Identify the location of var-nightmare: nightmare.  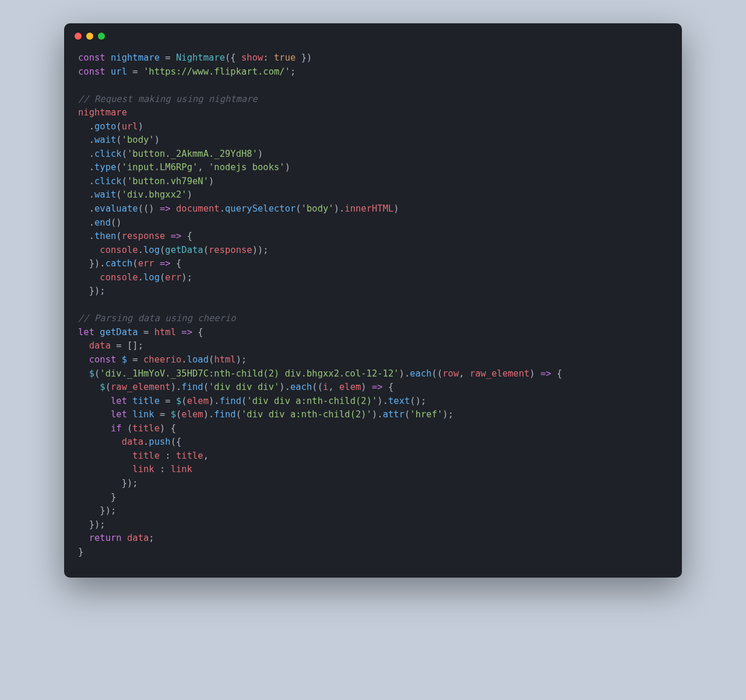
(135, 58).